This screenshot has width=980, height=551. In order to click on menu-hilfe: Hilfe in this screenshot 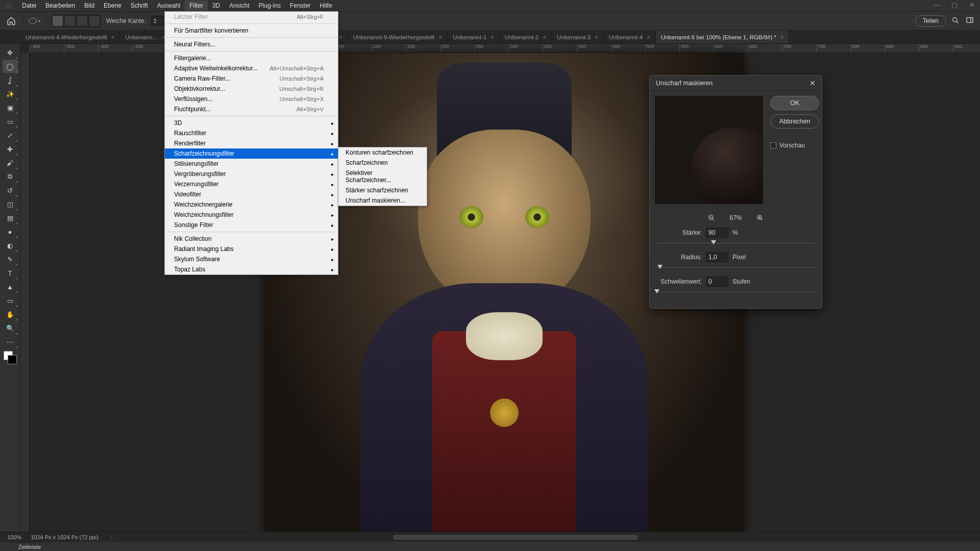, I will do `click(326, 6)`.